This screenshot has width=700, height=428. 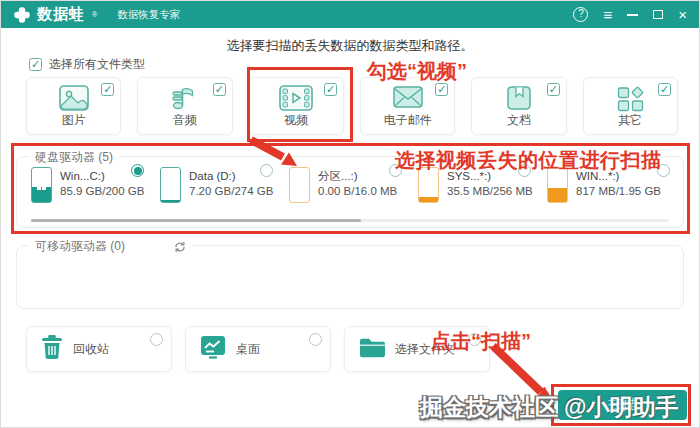 I want to click on app-logo: 数据蛙 ® 数据恢复专家, so click(x=96, y=14).